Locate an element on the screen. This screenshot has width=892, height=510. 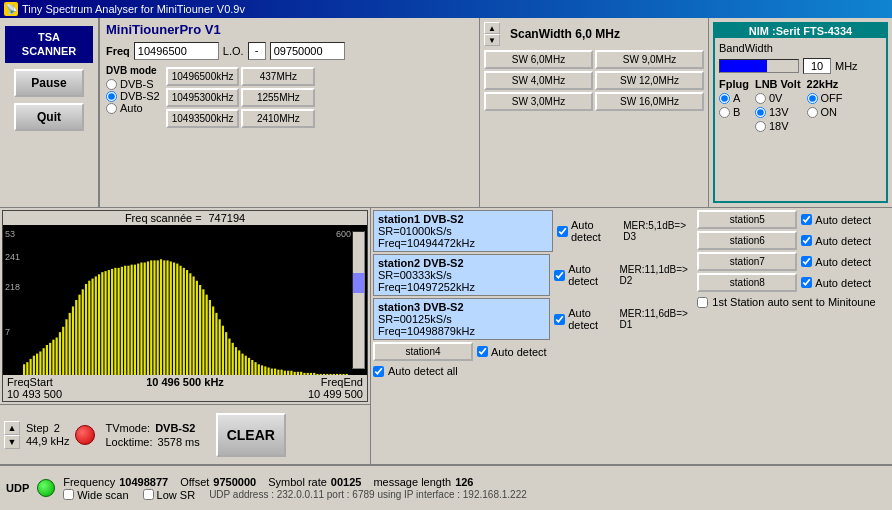
udp-bottom-row: Wide scan Low SR UDP address : 232.0.0.1… is located at coordinates (295, 495).